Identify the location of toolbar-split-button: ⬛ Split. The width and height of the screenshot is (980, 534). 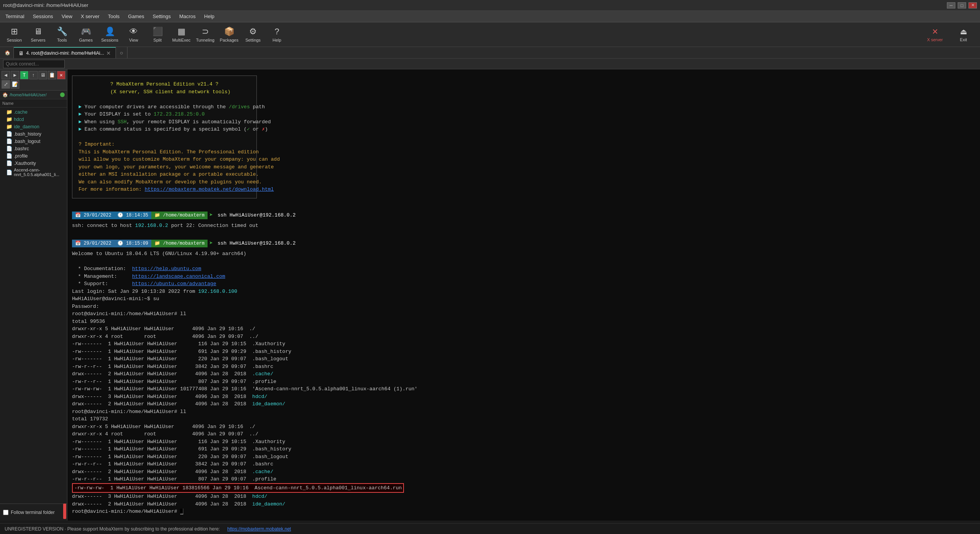
(157, 35).